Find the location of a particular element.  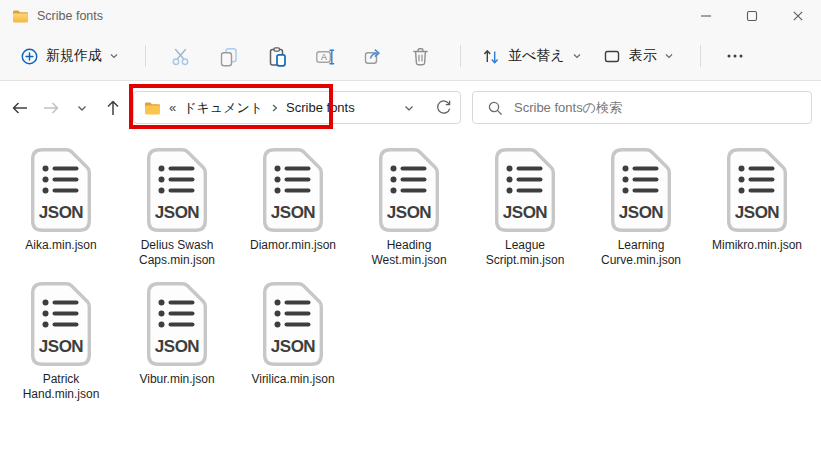

plus-circle-icon is located at coordinates (30, 56).